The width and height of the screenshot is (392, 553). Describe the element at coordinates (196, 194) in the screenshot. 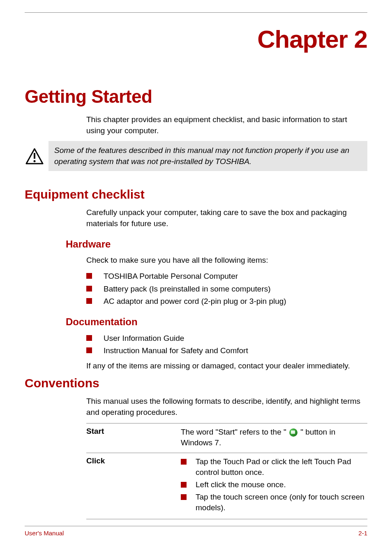

I see `equipment-checklist-heading: Equipment checklist` at that location.